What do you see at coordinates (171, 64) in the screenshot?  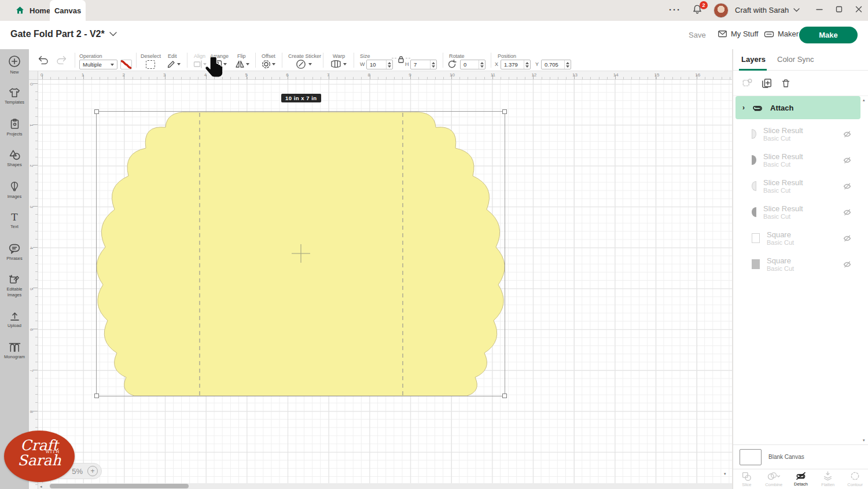 I see `edit-pencil-icon` at bounding box center [171, 64].